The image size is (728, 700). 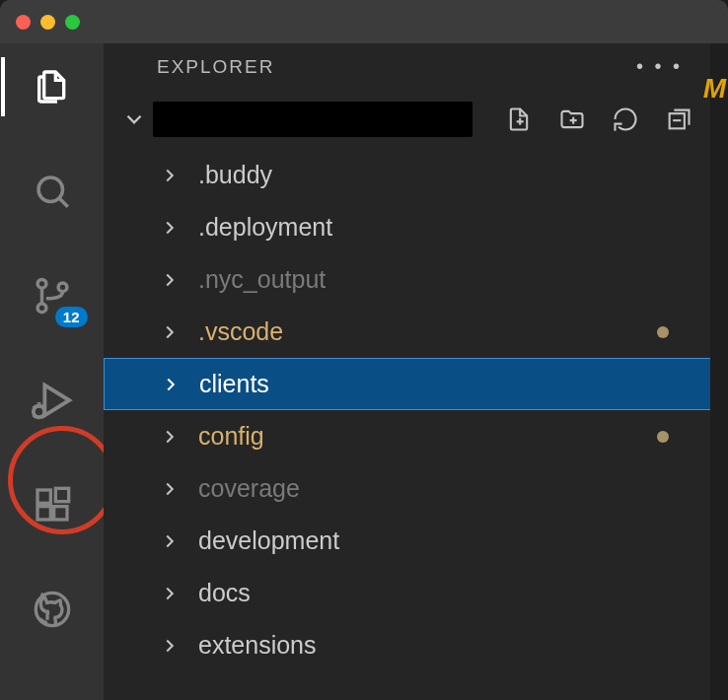 What do you see at coordinates (416, 175) in the screenshot?
I see `tree-folder-row: .buddy` at bounding box center [416, 175].